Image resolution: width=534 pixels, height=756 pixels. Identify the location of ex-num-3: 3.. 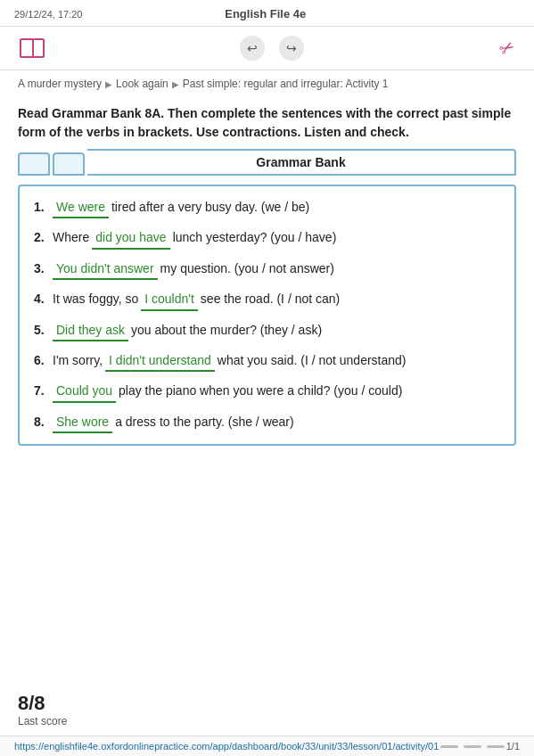
(42, 268).